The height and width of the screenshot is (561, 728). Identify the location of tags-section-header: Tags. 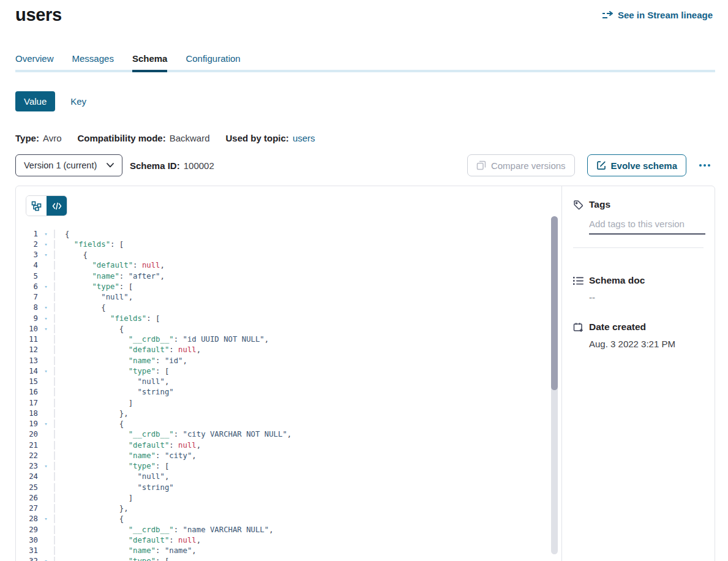
(639, 205).